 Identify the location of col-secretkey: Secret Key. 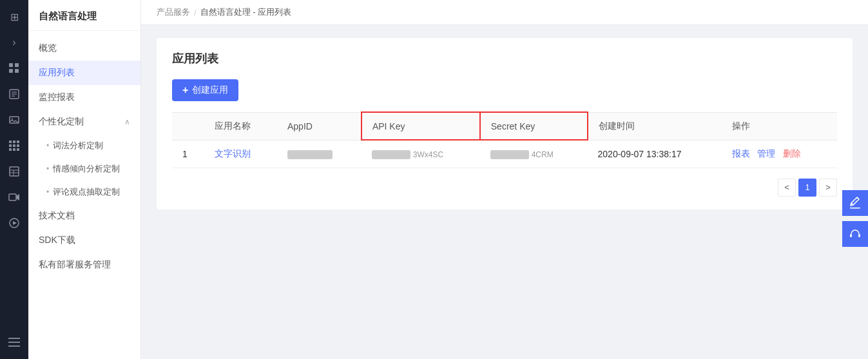
(534, 126).